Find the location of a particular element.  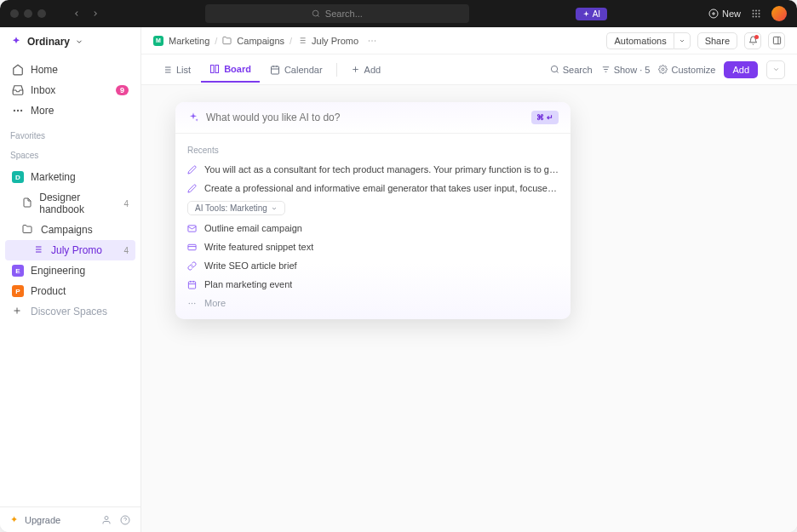

sidebar-july-promo: July Promo 4 is located at coordinates (70, 250).